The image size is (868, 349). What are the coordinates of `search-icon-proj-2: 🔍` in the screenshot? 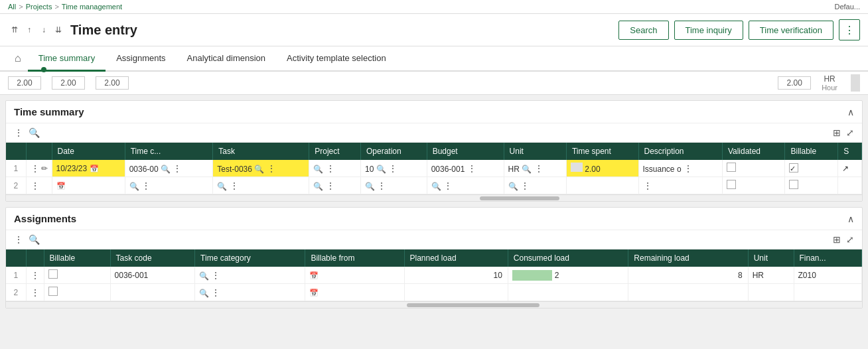 It's located at (319, 186).